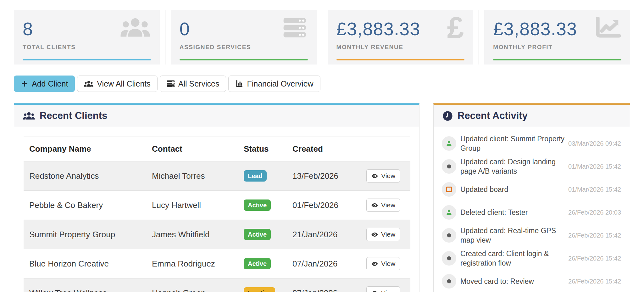  Describe the element at coordinates (192, 285) in the screenshot. I see `contact-cell: Hannah Green` at that location.